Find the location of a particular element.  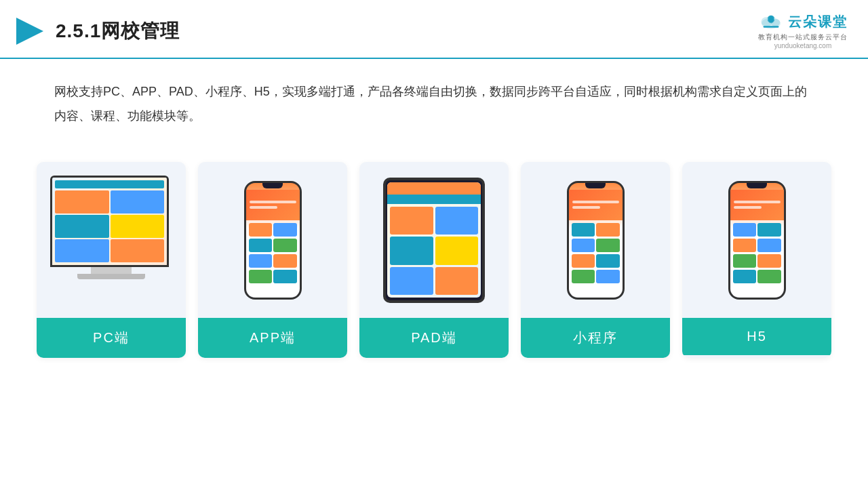

card-pad: PAD端 is located at coordinates (434, 260).